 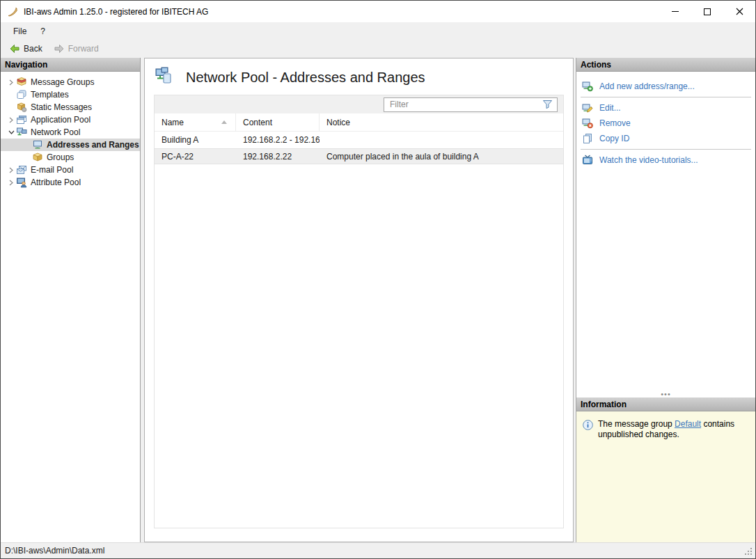 I want to click on tree-item-email-pool: E-mail Pool, so click(x=70, y=170).